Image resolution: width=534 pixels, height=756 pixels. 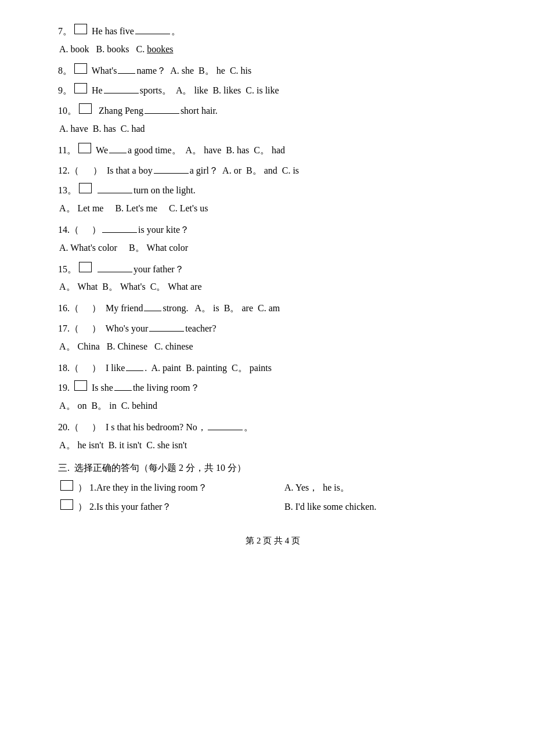 I want to click on q15-paren, so click(x=85, y=267).